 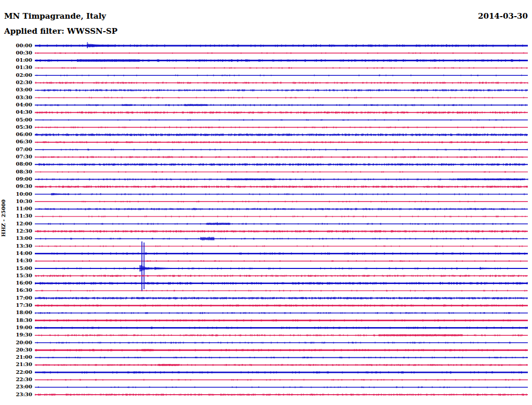 I want to click on trace-row-13:00, so click(x=282, y=239).